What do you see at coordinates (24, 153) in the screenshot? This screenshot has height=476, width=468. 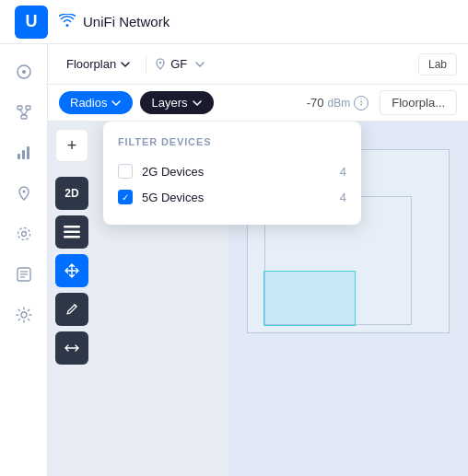 I see `sidebar-item-stats` at bounding box center [24, 153].